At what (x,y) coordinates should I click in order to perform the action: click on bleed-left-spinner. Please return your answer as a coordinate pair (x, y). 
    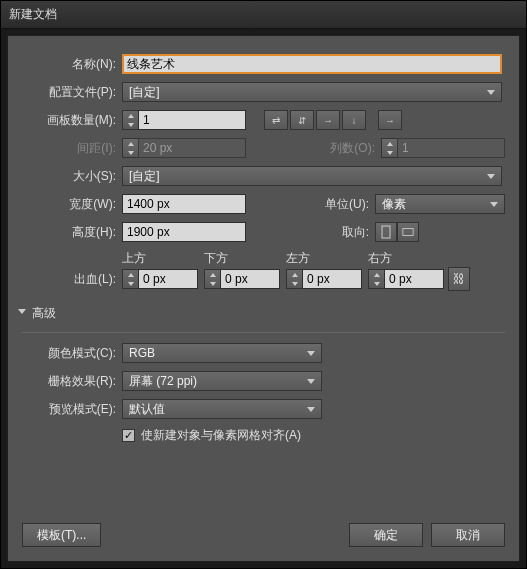
    Looking at the image, I should click on (324, 279).